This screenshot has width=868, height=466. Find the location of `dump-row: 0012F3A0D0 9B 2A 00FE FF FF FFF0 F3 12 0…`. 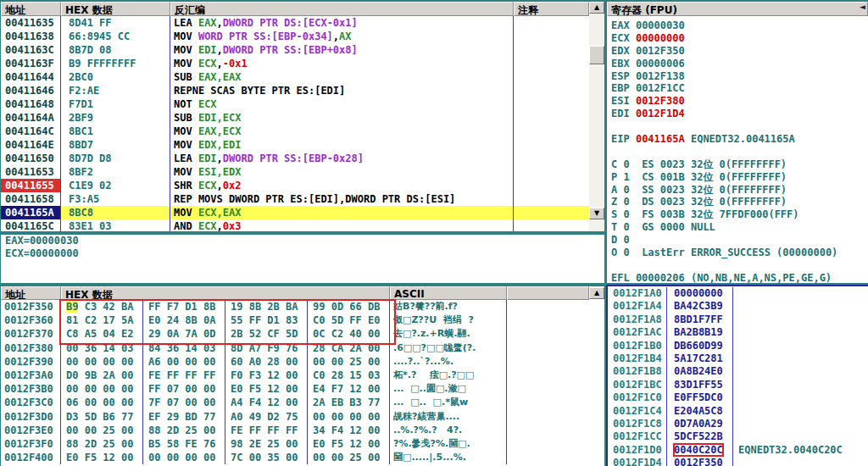

dump-row: 0012F3A0D0 9B 2A 00FE FF FF FFF0 F3 12 0… is located at coordinates (295, 375).